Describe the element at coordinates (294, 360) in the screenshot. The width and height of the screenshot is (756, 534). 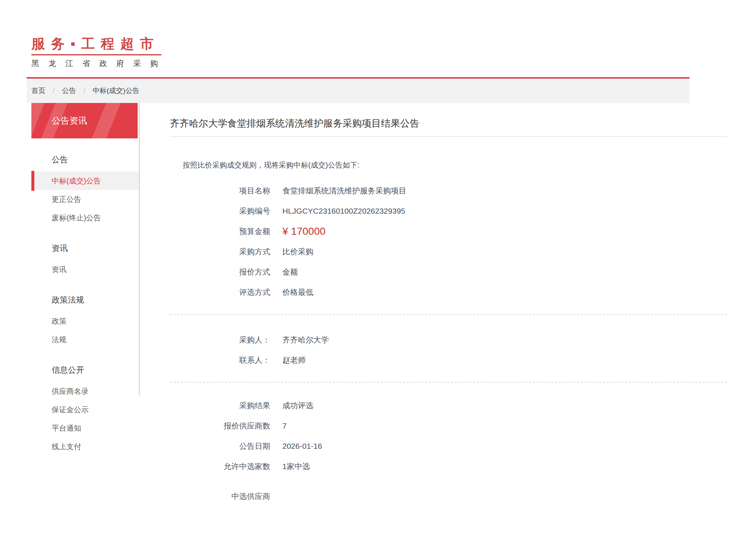
I see `field-value: 赵老师` at that location.